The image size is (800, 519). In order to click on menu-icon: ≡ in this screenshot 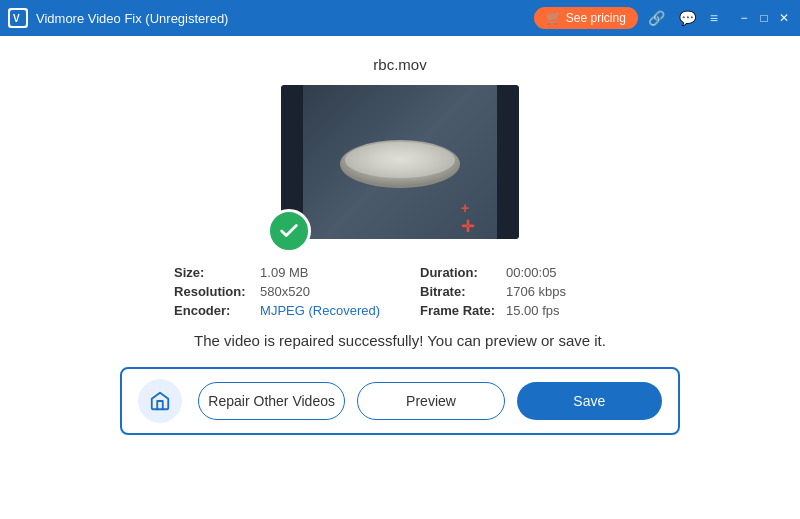, I will do `click(714, 18)`.